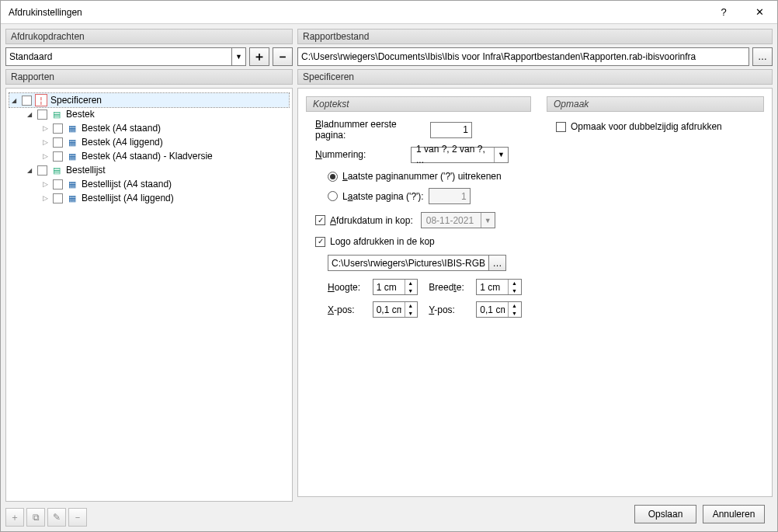 The width and height of the screenshot is (778, 532). Describe the element at coordinates (425, 196) in the screenshot. I see `radio-fixed-last-page: Laatste pagina ('?'):` at that location.